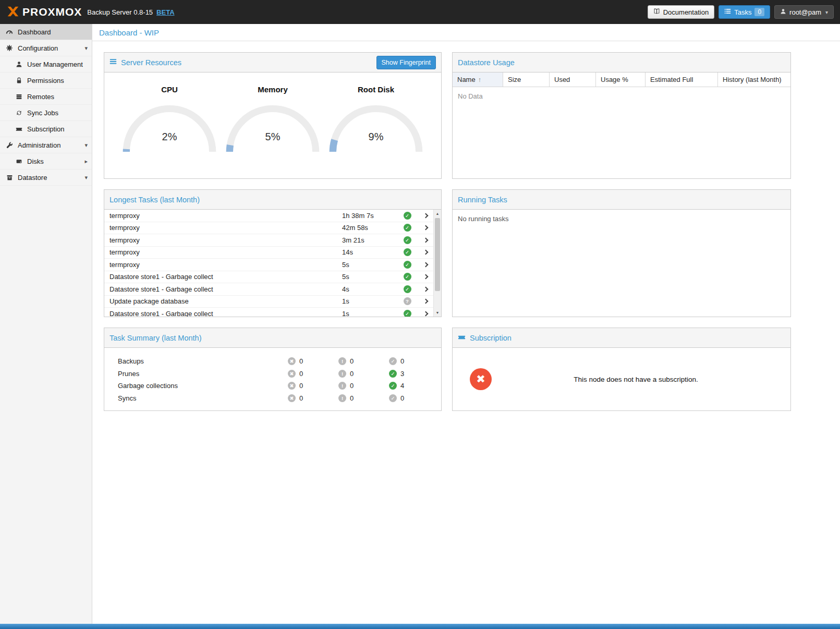 The width and height of the screenshot is (840, 629). What do you see at coordinates (120, 13) in the screenshot?
I see `product-version-label: Backup Server 0.8-15` at bounding box center [120, 13].